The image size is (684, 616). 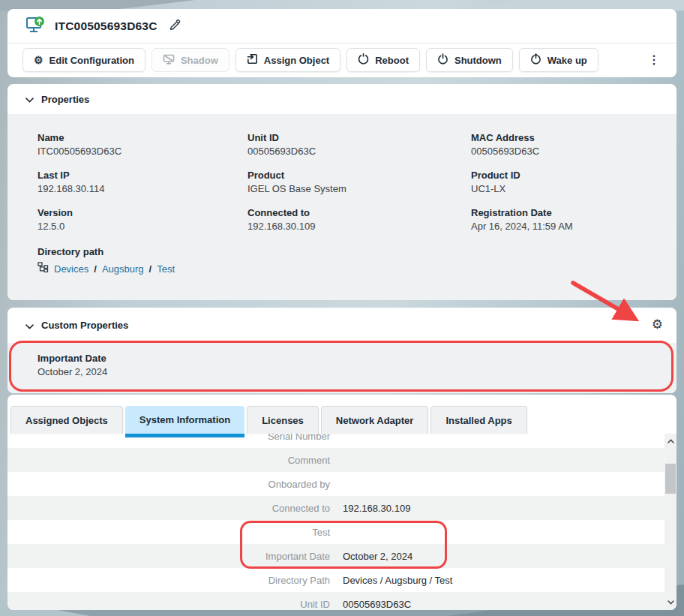 I want to click on table-row: Connected to192.168.30.109, so click(x=342, y=508).